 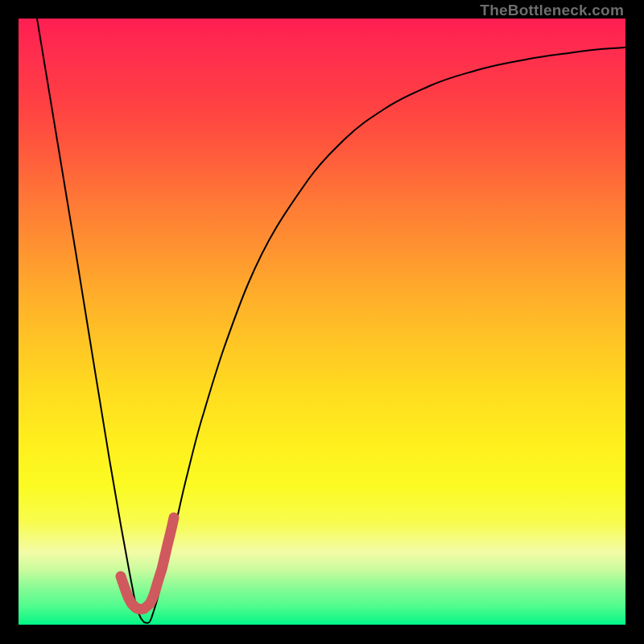 I want to click on watermark-text: TheBottleneck.com, so click(x=552, y=10).